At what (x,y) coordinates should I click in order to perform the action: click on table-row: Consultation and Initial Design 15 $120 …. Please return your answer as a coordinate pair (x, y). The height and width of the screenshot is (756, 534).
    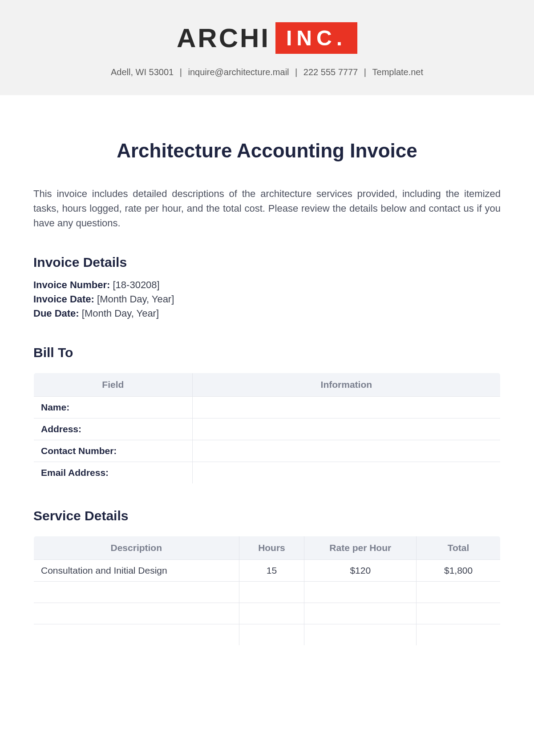
    Looking at the image, I should click on (267, 570).